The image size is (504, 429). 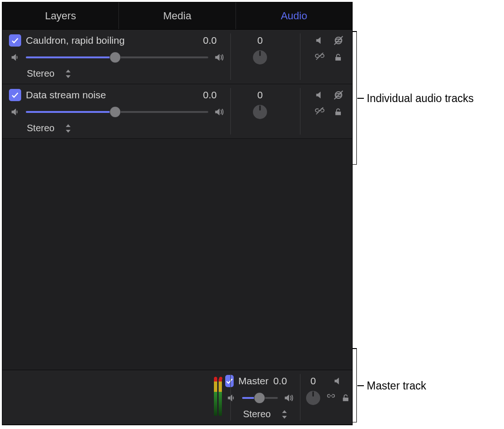 What do you see at coordinates (66, 95) in the screenshot?
I see `track-name: Data stream noise` at bounding box center [66, 95].